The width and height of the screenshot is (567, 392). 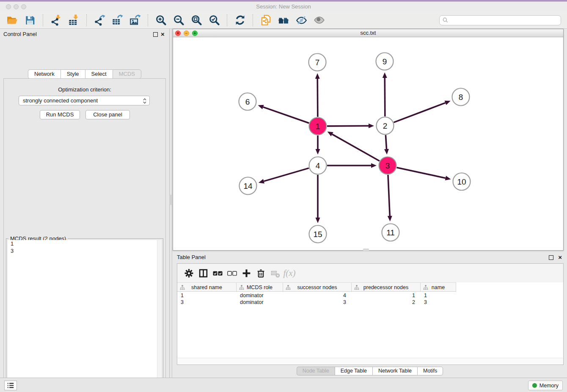 What do you see at coordinates (135, 20) in the screenshot?
I see `export-image-icon` at bounding box center [135, 20].